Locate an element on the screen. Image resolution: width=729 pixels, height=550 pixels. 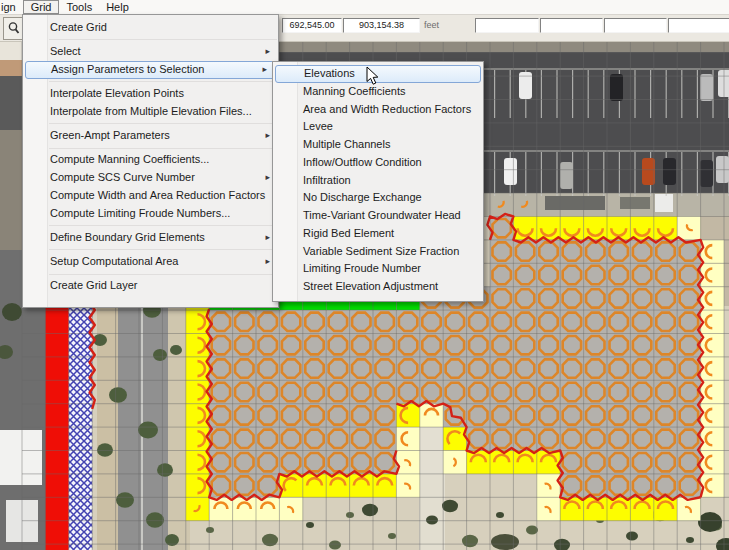
submenu-item-levee: Levee is located at coordinates (378, 127).